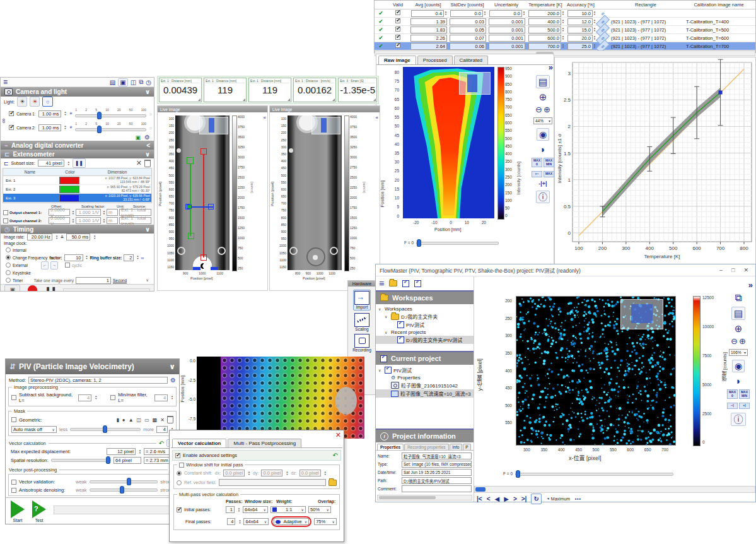  What do you see at coordinates (69, 163) in the screenshot?
I see `subset-spinner: ▲▼` at bounding box center [69, 163].